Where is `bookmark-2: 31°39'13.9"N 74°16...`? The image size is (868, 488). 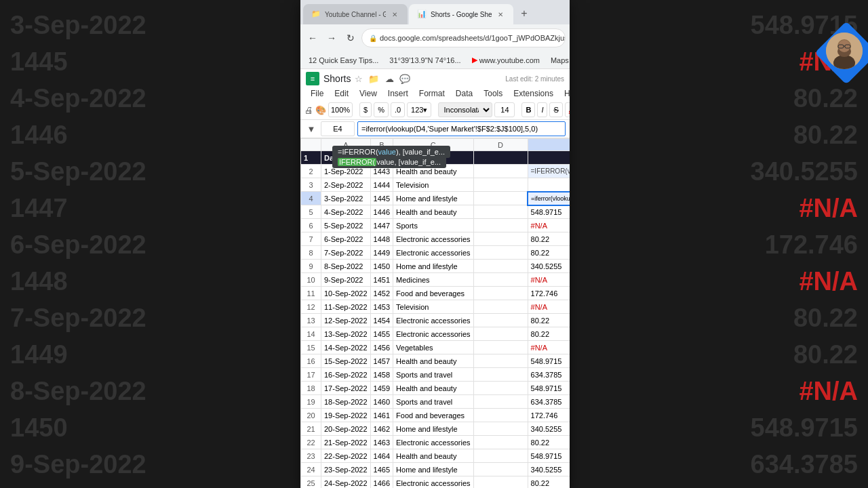 bookmark-2: 31°39'13.9"N 74°16... is located at coordinates (425, 60).